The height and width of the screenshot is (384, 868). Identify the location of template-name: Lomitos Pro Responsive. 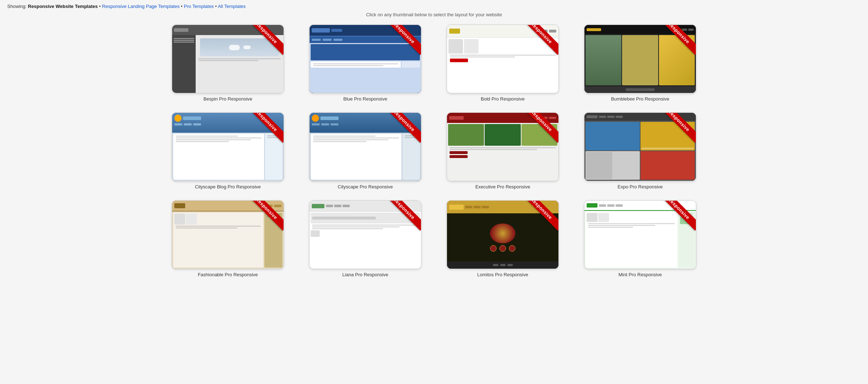
(503, 275).